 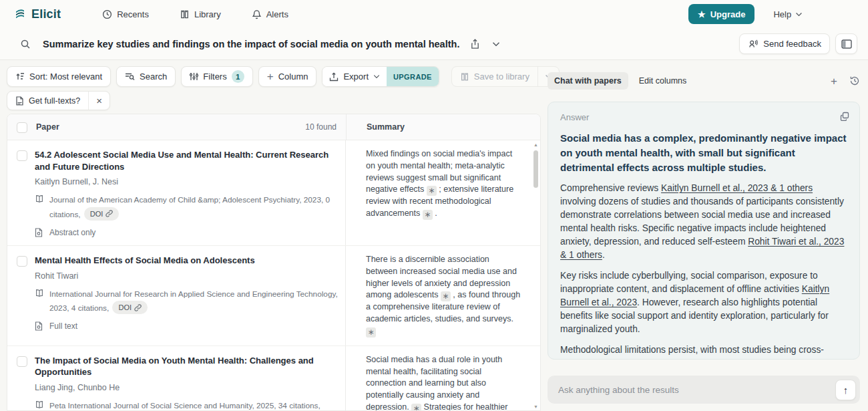 I want to click on paper-title: Mental Health Effects of Social Media on…, so click(x=187, y=261).